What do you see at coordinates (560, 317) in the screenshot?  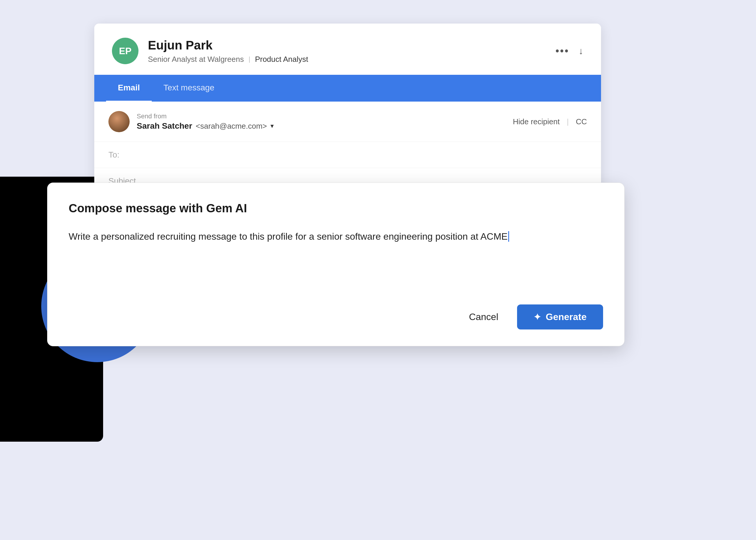 I see `generate-button: ✦ Generate` at bounding box center [560, 317].